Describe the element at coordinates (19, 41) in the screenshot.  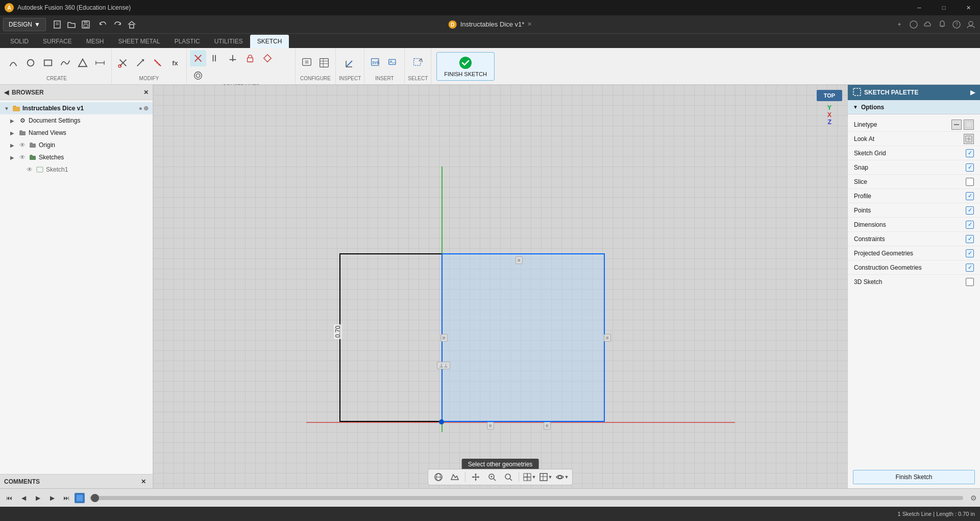
I see `tab-solid: SOLID` at that location.